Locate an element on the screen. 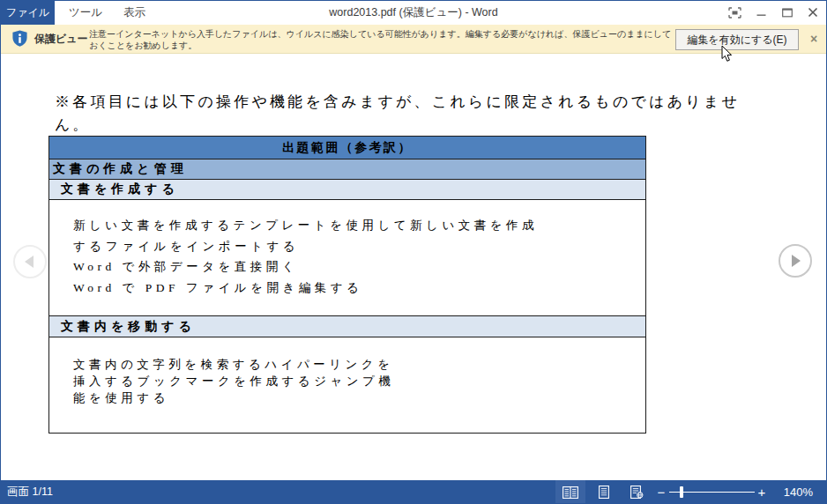 This screenshot has height=504, width=827. dismiss-close-icon: × is located at coordinates (814, 39).